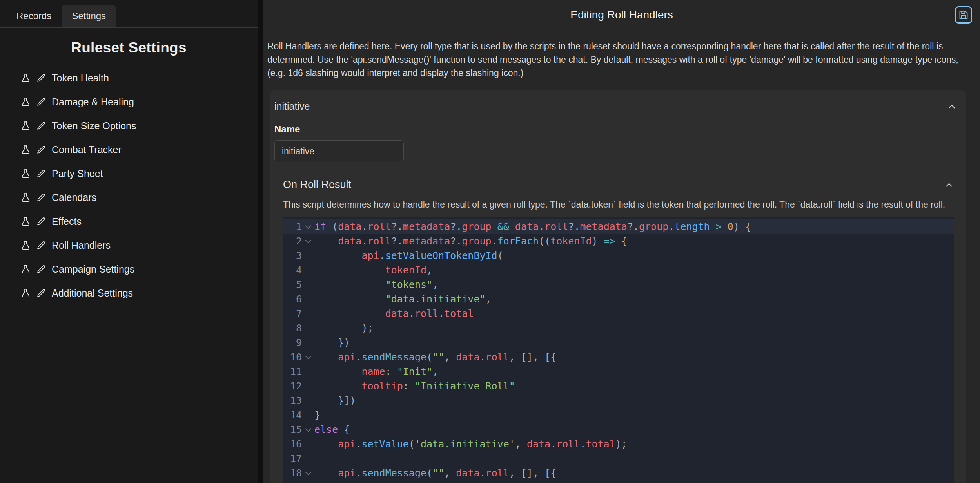  Describe the element at coordinates (619, 429) in the screenshot. I see `code-line: 15else {` at that location.